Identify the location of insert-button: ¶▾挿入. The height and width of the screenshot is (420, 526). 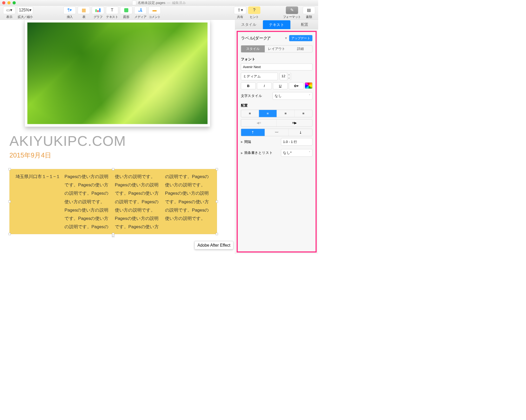
(70, 13).